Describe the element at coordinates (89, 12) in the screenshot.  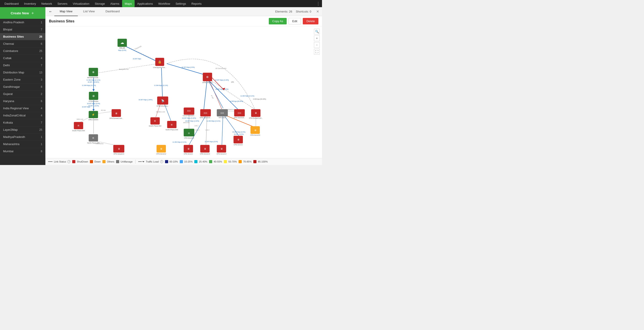
I see `tab-list-view: List View` at that location.